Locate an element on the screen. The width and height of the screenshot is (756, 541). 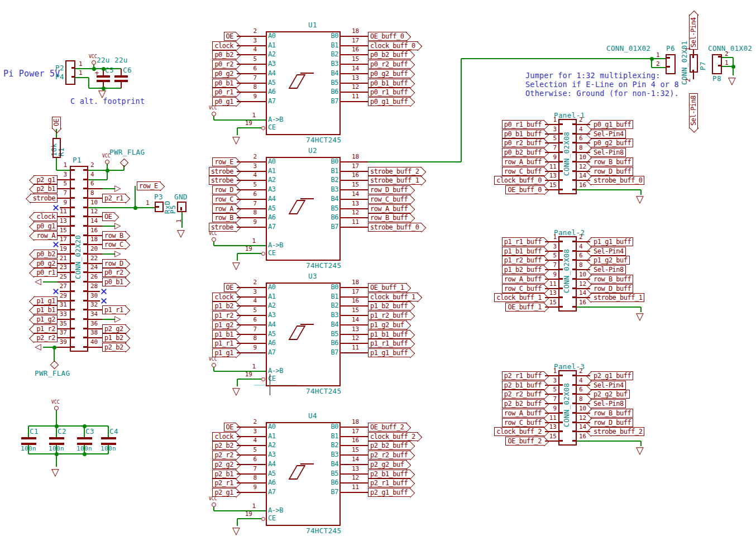
net-label: p1_r1_buff is located at coordinates (523, 242).